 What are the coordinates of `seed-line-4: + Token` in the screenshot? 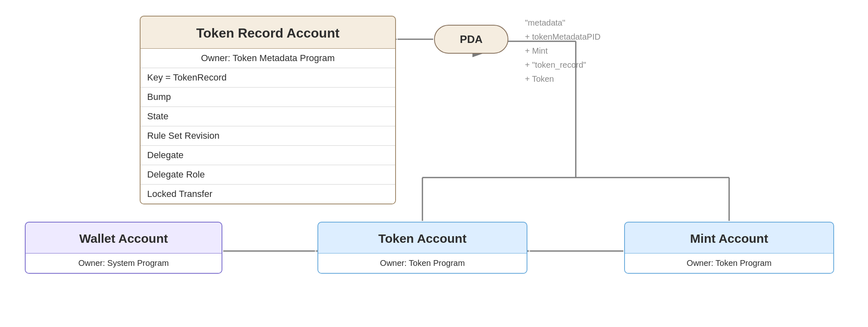 It's located at (563, 79).